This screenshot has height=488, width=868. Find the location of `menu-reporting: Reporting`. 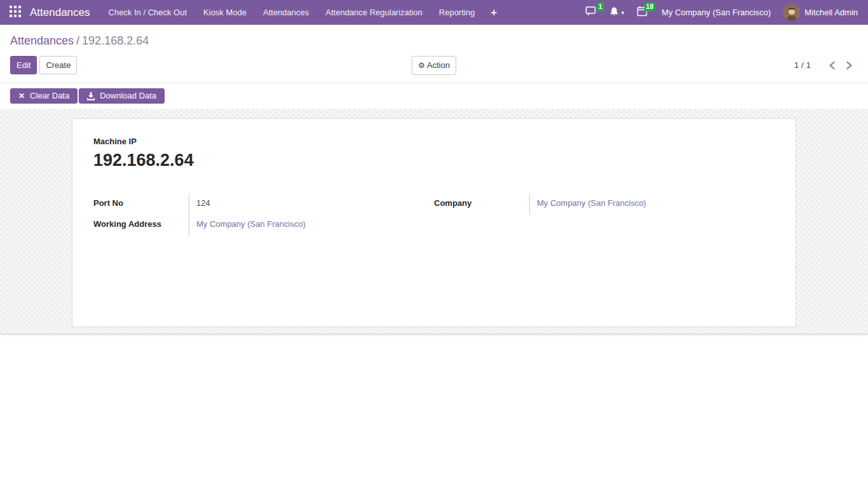

menu-reporting: Reporting is located at coordinates (457, 13).